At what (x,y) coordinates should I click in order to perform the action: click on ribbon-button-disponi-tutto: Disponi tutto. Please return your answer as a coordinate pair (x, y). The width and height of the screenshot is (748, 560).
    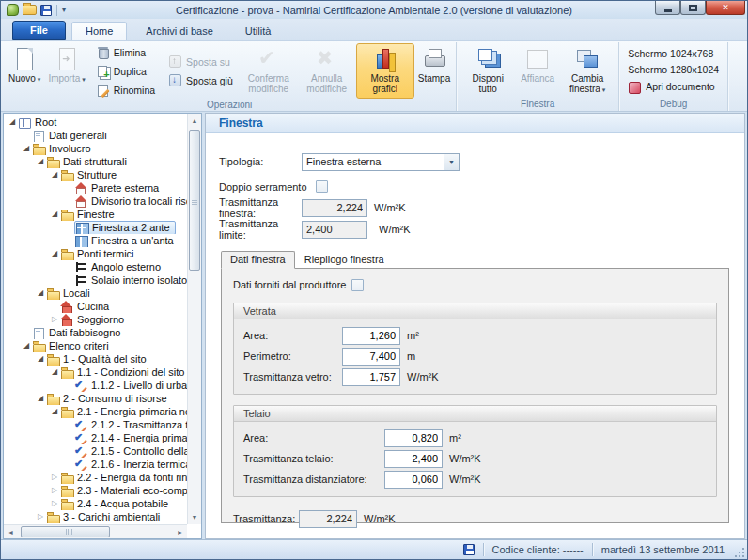
    Looking at the image, I should click on (488, 70).